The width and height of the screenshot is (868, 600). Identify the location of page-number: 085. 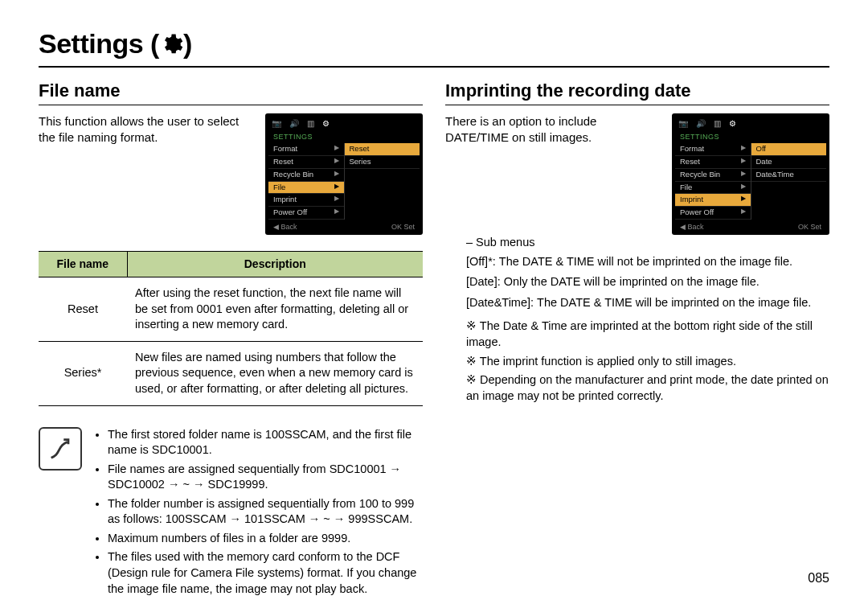
(818, 578).